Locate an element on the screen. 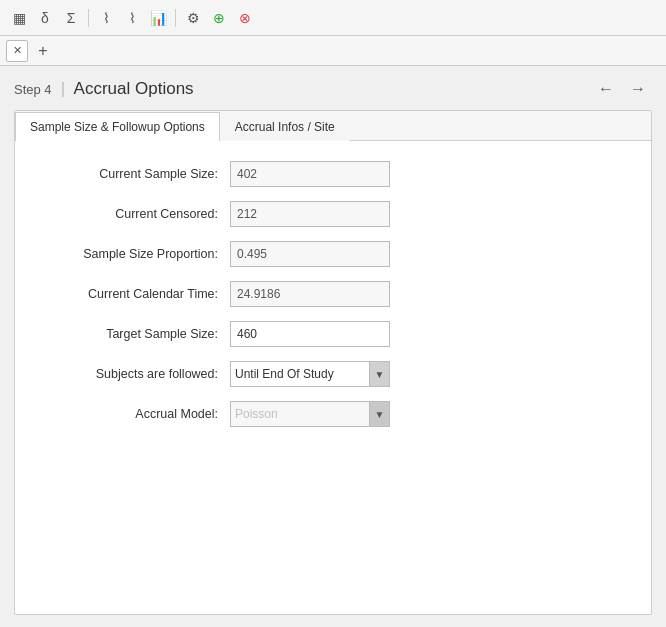  input-current-sample-size is located at coordinates (310, 174).